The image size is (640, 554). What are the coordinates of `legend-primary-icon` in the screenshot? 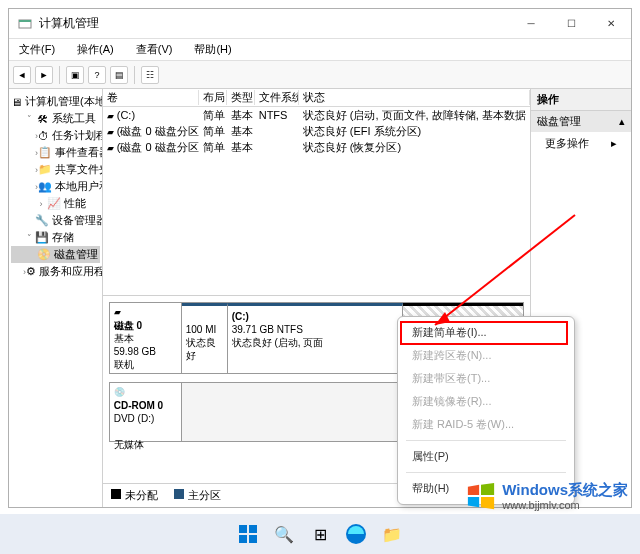 It's located at (179, 494).